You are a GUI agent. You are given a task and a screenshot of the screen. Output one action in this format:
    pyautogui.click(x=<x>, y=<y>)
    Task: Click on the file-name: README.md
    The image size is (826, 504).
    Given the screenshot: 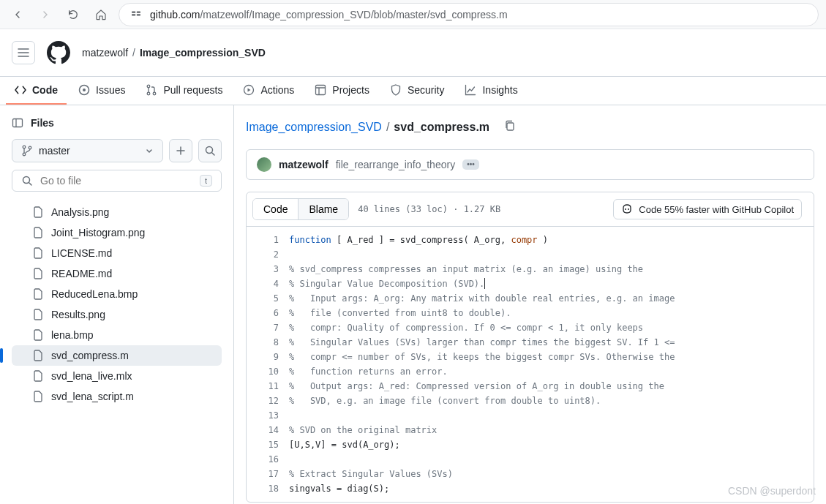 What is the action you would take?
    pyautogui.click(x=82, y=274)
    